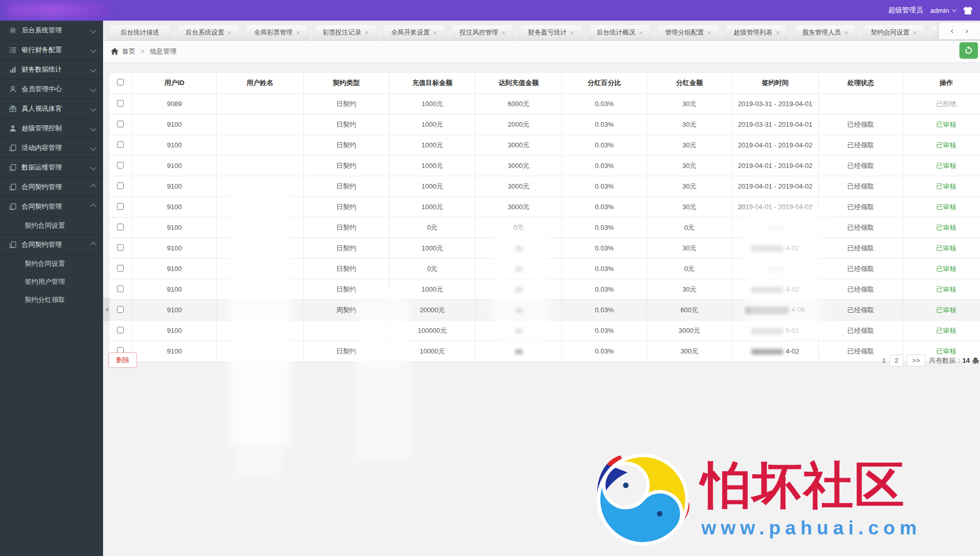  I want to click on sidebar-item-3: 会员管理中心, so click(52, 89).